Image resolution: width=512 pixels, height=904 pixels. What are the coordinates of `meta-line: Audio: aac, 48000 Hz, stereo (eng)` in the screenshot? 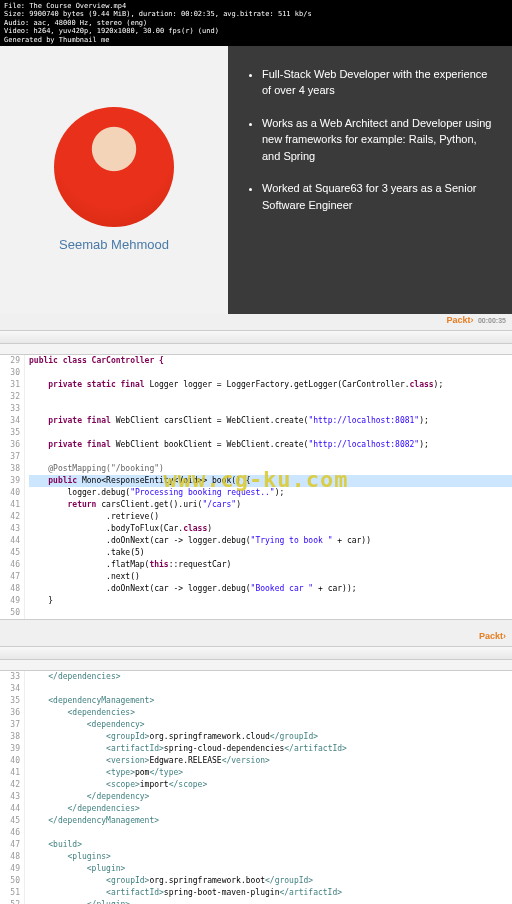 It's located at (256, 23).